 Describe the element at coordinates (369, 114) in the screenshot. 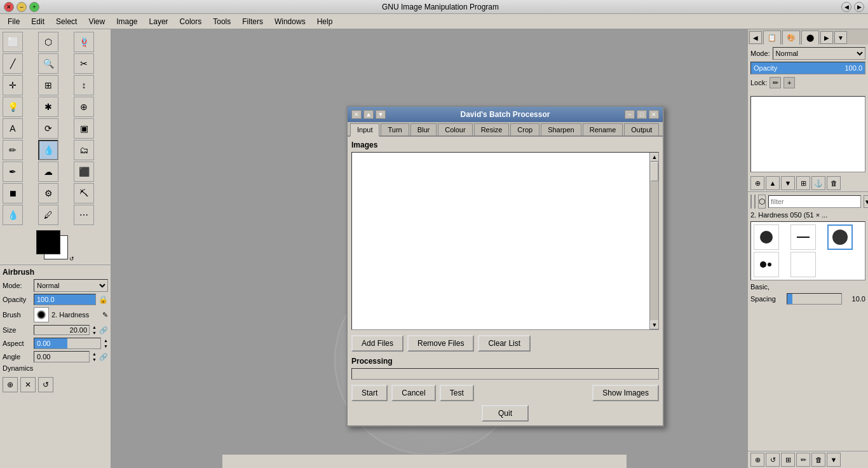

I see `dialog-min-btn: ▲` at that location.